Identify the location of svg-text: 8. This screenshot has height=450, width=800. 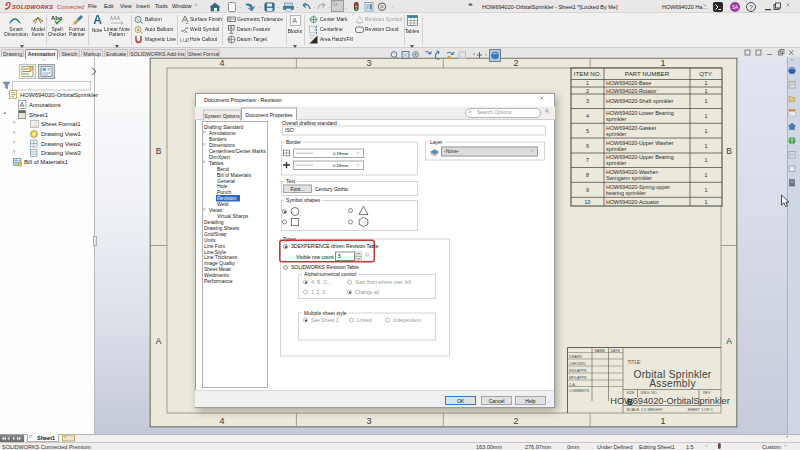
(588, 175).